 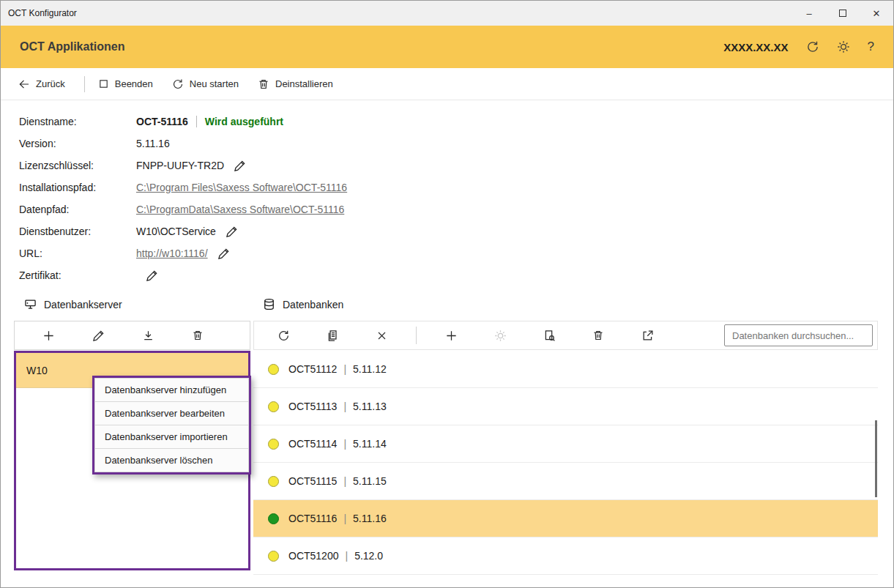 What do you see at coordinates (134, 83) in the screenshot?
I see `stop-label: Beenden` at bounding box center [134, 83].